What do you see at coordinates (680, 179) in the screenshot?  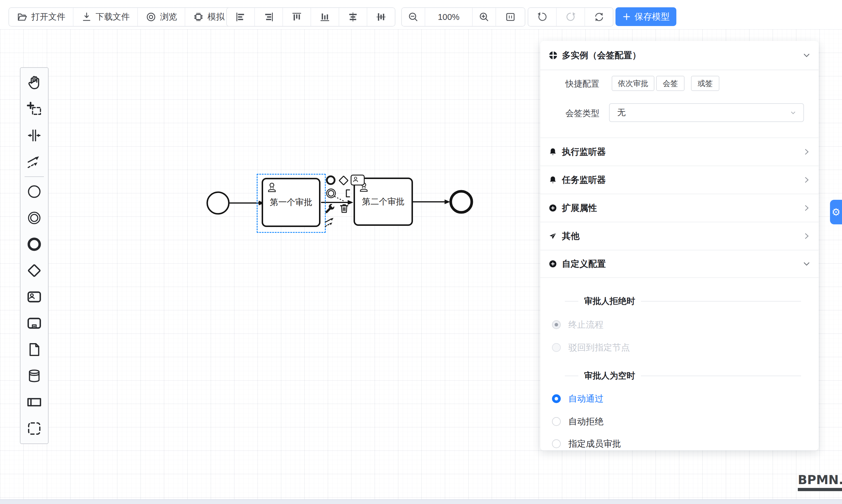 I see `section-task-listener: 任务监听器` at bounding box center [680, 179].